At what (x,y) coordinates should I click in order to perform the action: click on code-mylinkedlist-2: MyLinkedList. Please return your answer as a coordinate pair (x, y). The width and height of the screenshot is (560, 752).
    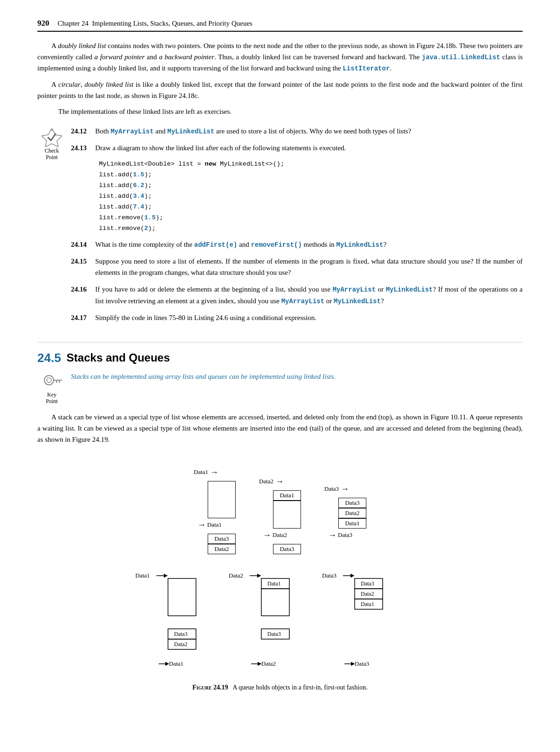
    Looking at the image, I should click on (360, 245).